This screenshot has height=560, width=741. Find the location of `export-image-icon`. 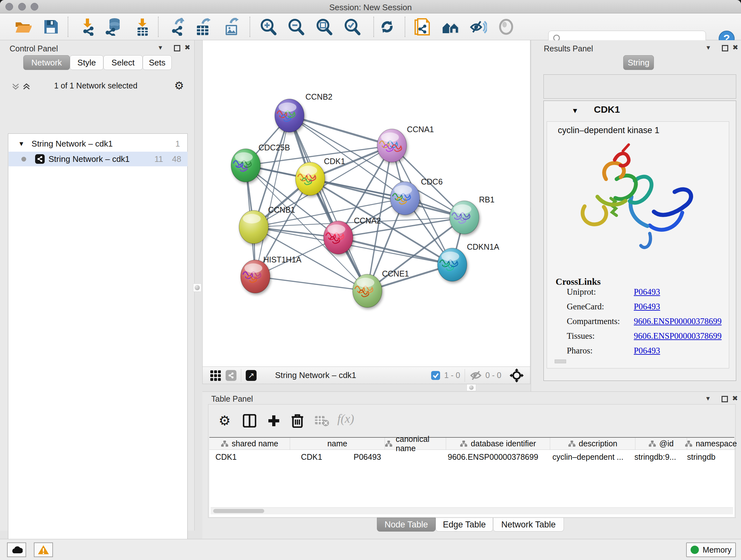

export-image-icon is located at coordinates (232, 27).